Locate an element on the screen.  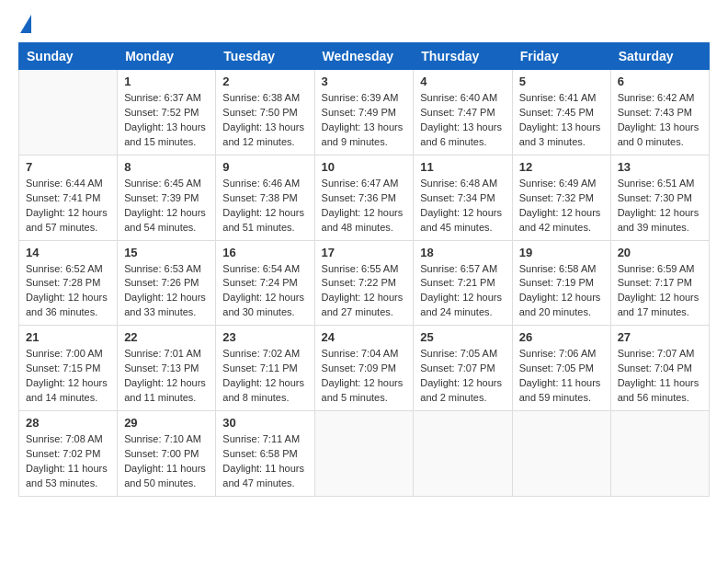
sunset-text: Sunset: 7:30 PM is located at coordinates (660, 199).